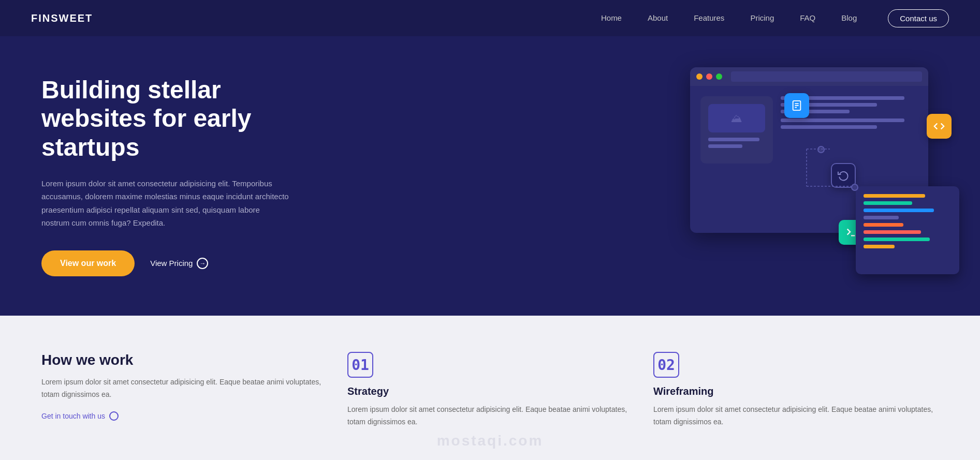  I want to click on url-bar, so click(826, 77).